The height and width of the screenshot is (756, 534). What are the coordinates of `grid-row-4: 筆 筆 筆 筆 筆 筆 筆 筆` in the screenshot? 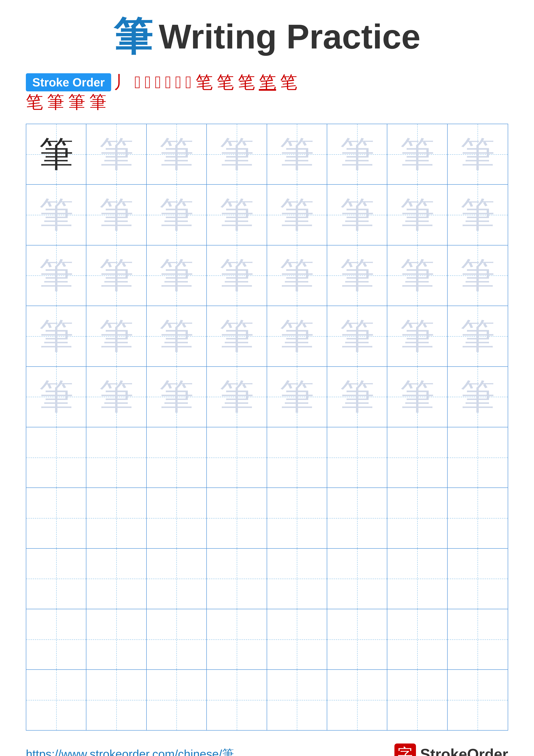 It's located at (267, 336).